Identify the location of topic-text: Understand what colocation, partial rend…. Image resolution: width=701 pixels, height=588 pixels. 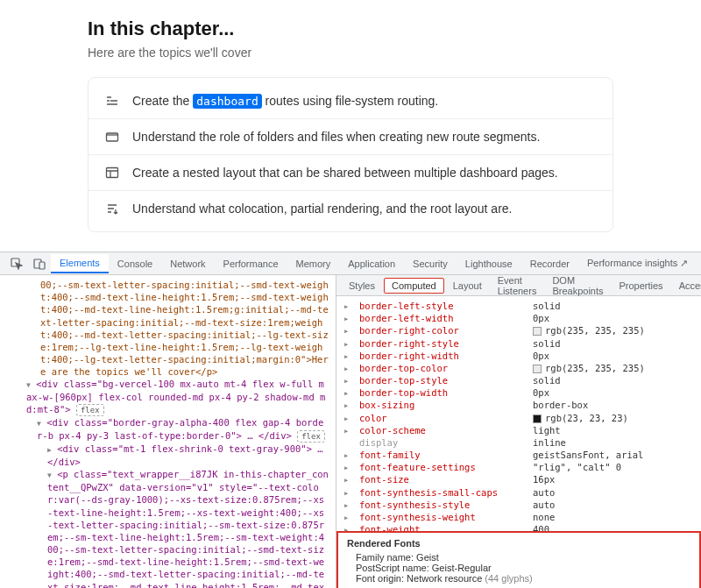
(322, 209).